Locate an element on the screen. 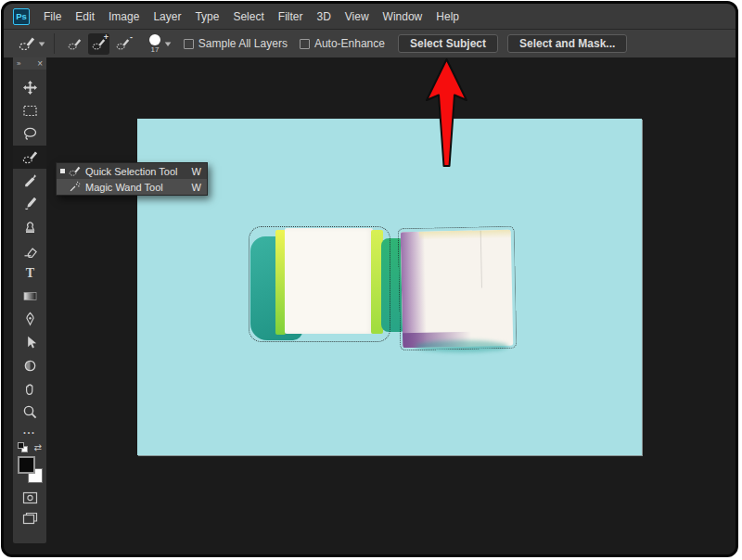 This screenshot has height=560, width=742. minus-mark: - is located at coordinates (132, 37).